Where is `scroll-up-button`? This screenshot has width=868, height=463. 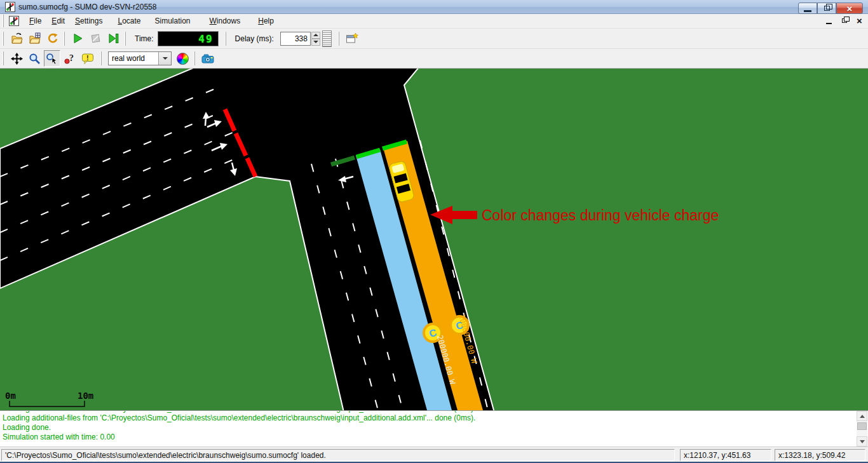
scroll-up-button is located at coordinates (862, 416).